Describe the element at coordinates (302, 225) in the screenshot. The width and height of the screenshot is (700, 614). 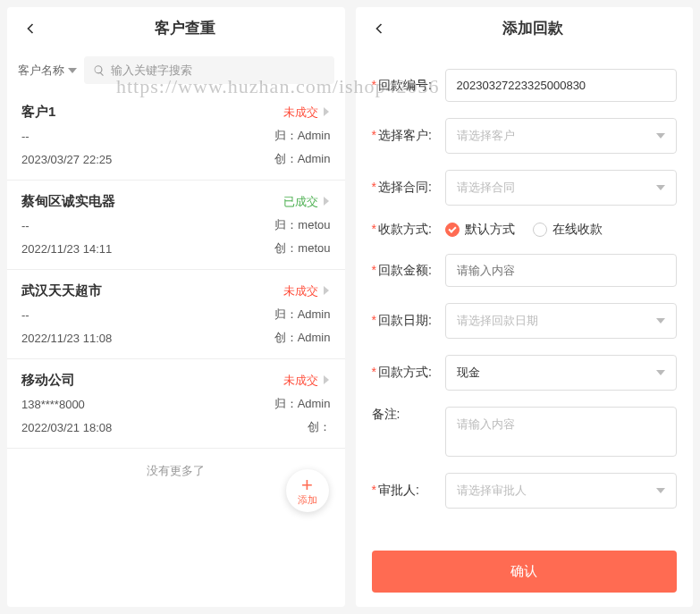
I see `item-owner: 归：metou` at that location.